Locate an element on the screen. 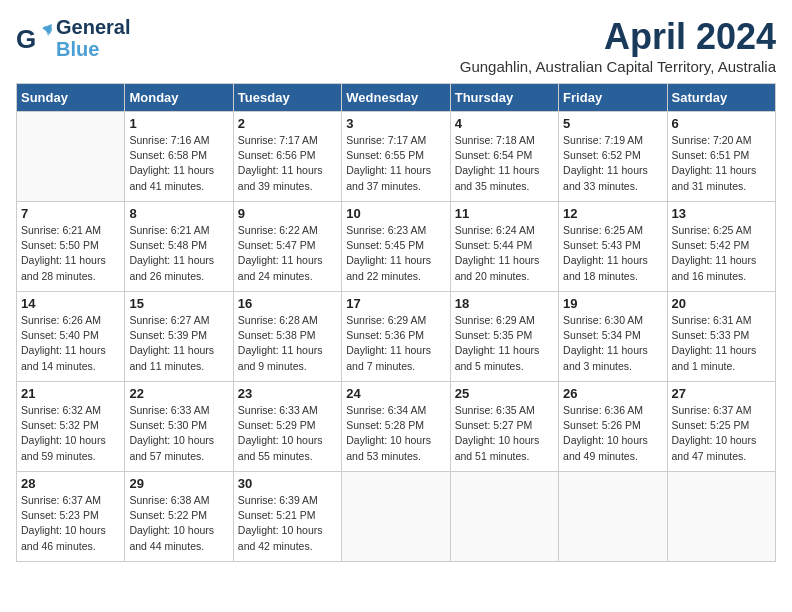 This screenshot has height=612, width=792. day-number: 23 is located at coordinates (288, 394).